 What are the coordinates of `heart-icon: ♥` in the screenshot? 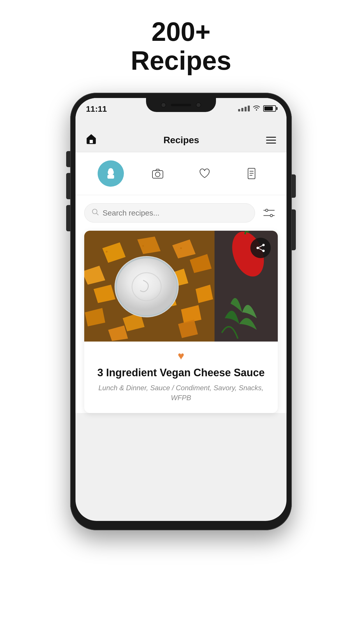 It's located at (181, 356).